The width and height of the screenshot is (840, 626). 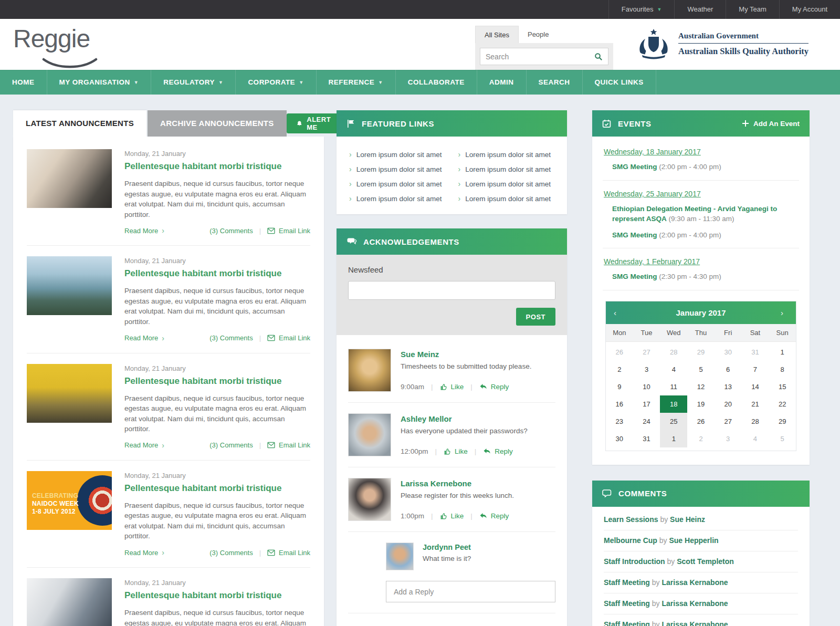 What do you see at coordinates (470, 591) in the screenshot?
I see `add-reply-input` at bounding box center [470, 591].